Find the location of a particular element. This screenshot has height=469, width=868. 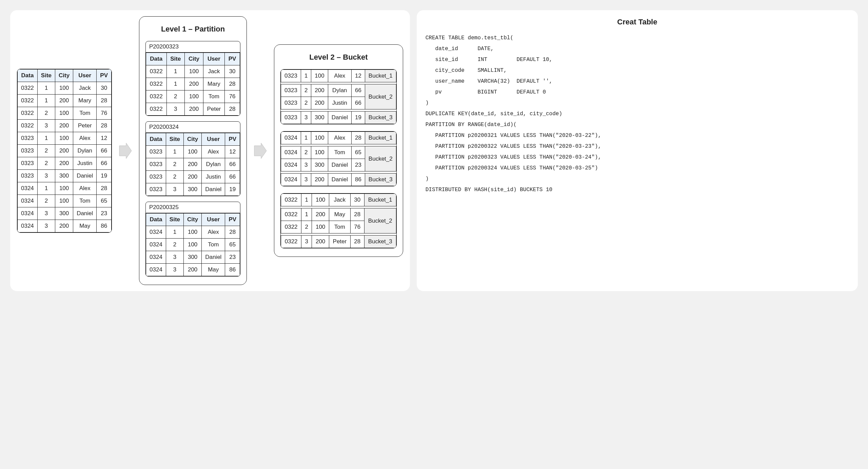

table-row: 03221100Jack30 is located at coordinates (193, 72).